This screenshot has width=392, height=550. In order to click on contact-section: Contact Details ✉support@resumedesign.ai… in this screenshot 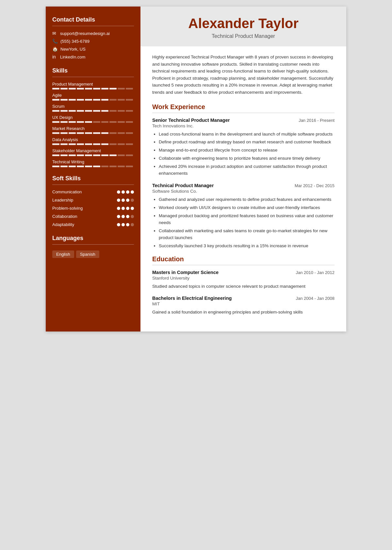, I will do `click(93, 38)`.